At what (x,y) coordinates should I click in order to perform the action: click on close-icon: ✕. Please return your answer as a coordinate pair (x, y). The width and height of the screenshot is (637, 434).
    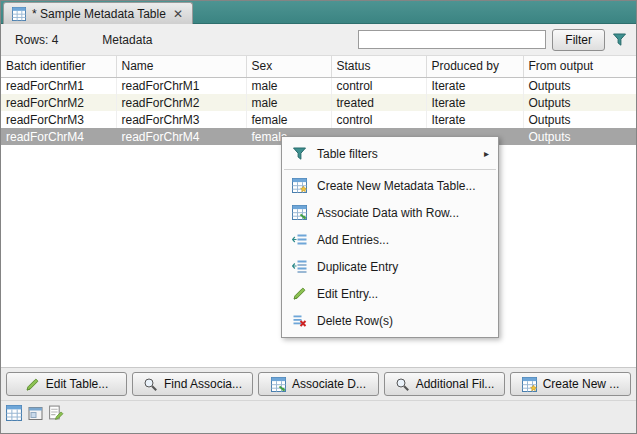
    Looking at the image, I should click on (178, 14).